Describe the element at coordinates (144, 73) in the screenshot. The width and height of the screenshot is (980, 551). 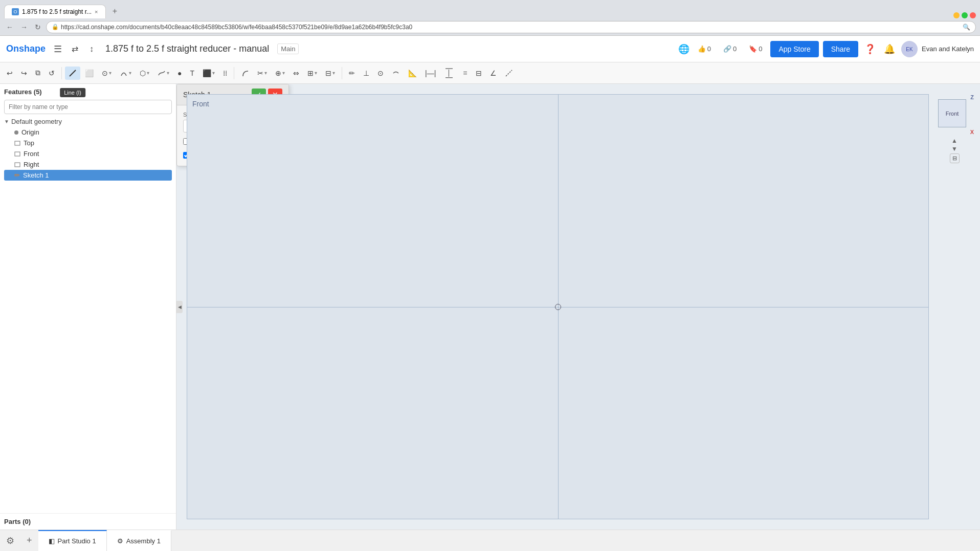
I see `polygon-tool-button: ⬡ ▾` at that location.